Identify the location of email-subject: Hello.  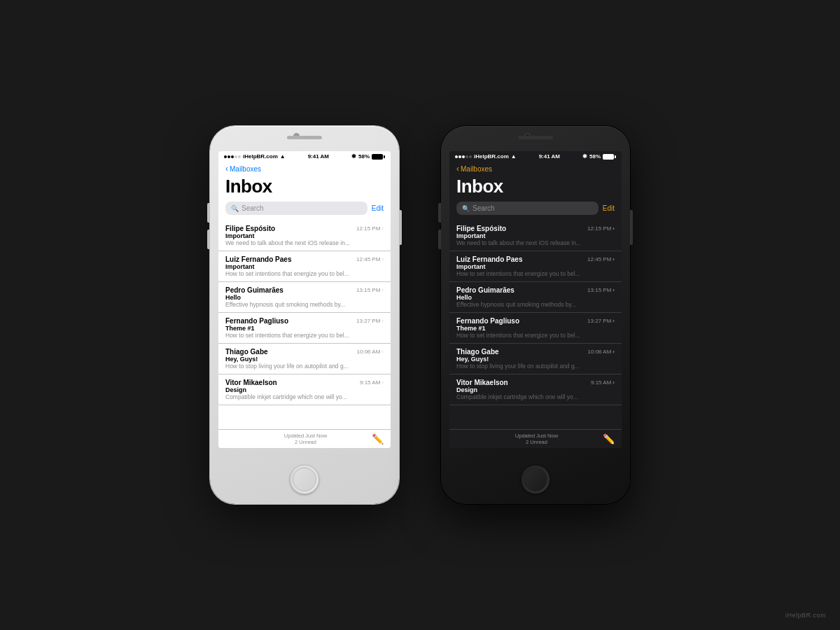
(304, 298).